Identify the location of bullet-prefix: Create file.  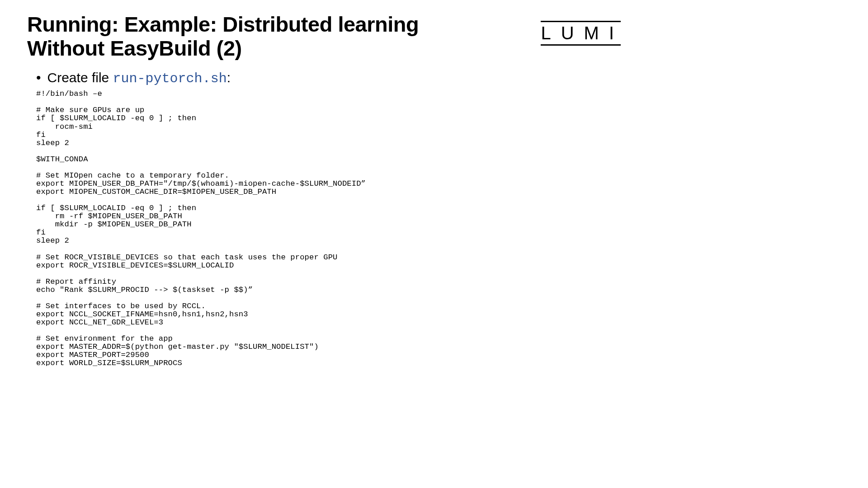
(80, 78).